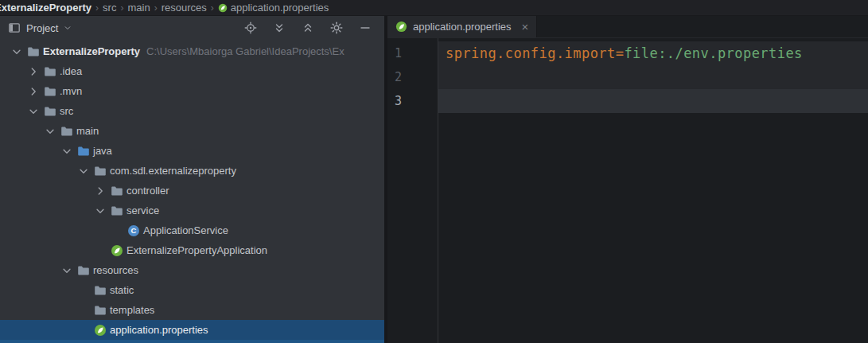 The width and height of the screenshot is (868, 343). I want to click on item-label: .mvn, so click(71, 91).